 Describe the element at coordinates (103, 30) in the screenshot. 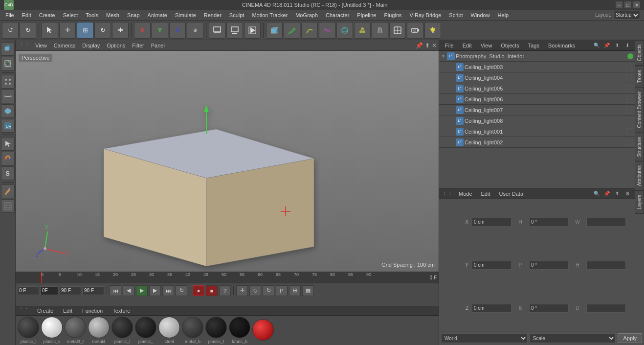

I see `rotate-button: ↻` at that location.